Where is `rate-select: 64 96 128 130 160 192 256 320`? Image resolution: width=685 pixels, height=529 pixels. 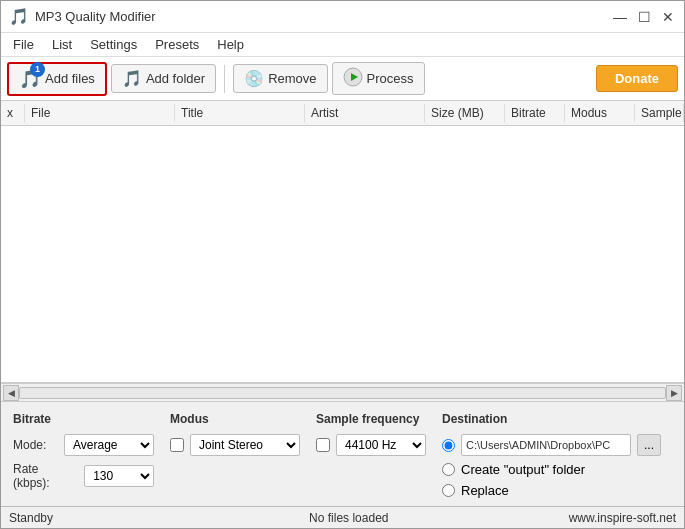
rate-select: 64 96 128 130 160 192 256 320 is located at coordinates (119, 476).